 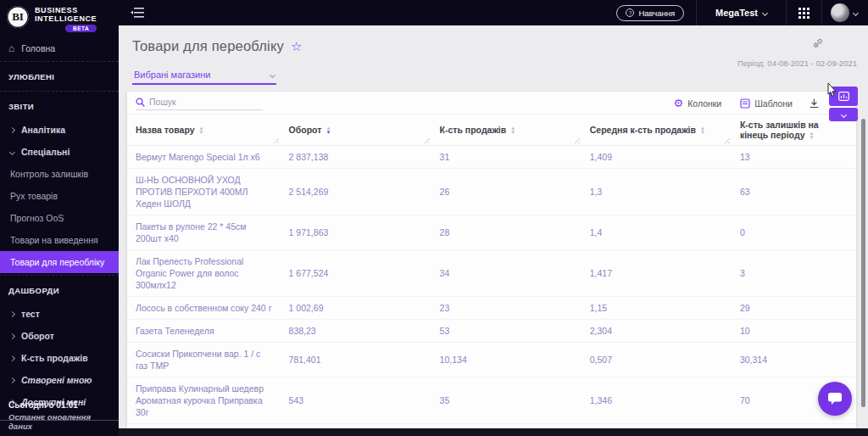 What do you see at coordinates (507, 131) in the screenshot?
I see `col-sales-count: К-сть продажів▲▼` at bounding box center [507, 131].